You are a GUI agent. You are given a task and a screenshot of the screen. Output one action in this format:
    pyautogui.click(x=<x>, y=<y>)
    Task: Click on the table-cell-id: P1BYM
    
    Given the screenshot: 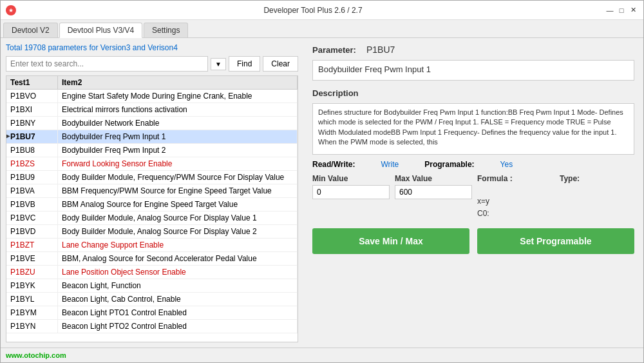 What is the action you would take?
    pyautogui.click(x=32, y=313)
    